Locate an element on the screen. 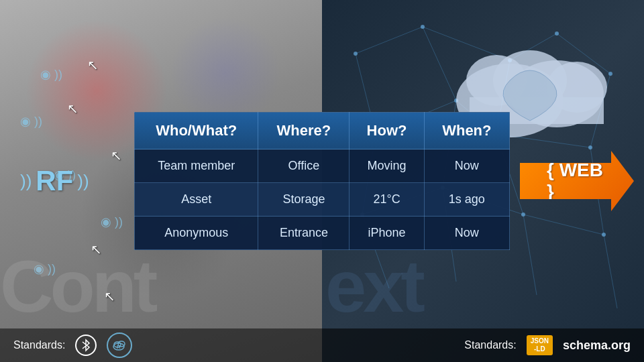 Image resolution: width=644 pixels, height=362 pixels. cell-how-1: Moving is located at coordinates (386, 166).